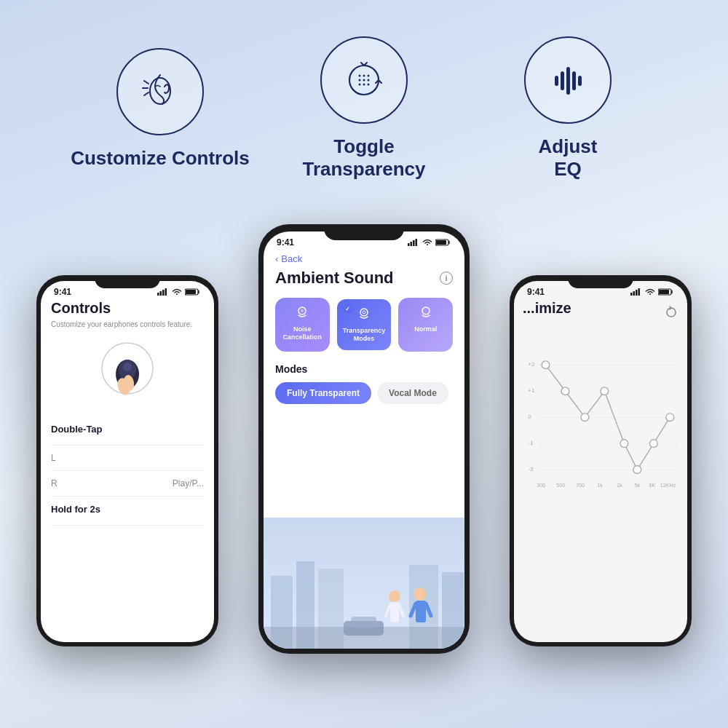 The image size is (728, 728). Describe the element at coordinates (364, 314) in the screenshot. I see `transparency-card-icon` at that location.